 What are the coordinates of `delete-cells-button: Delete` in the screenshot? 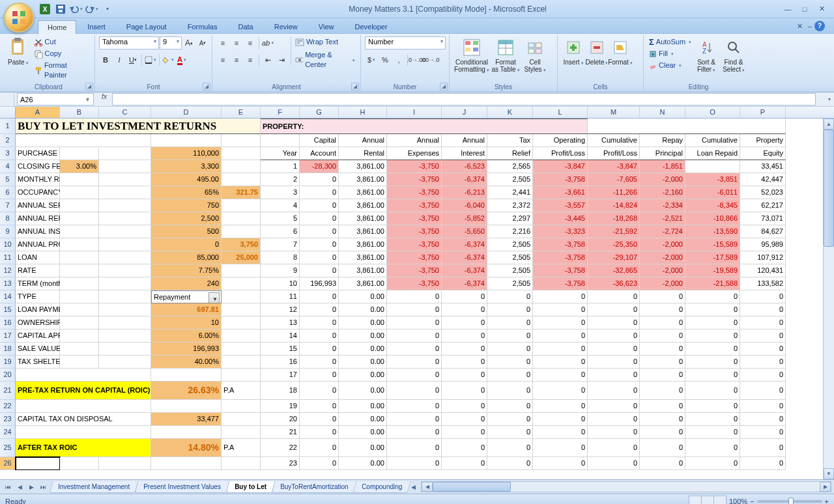 It's located at (597, 52).